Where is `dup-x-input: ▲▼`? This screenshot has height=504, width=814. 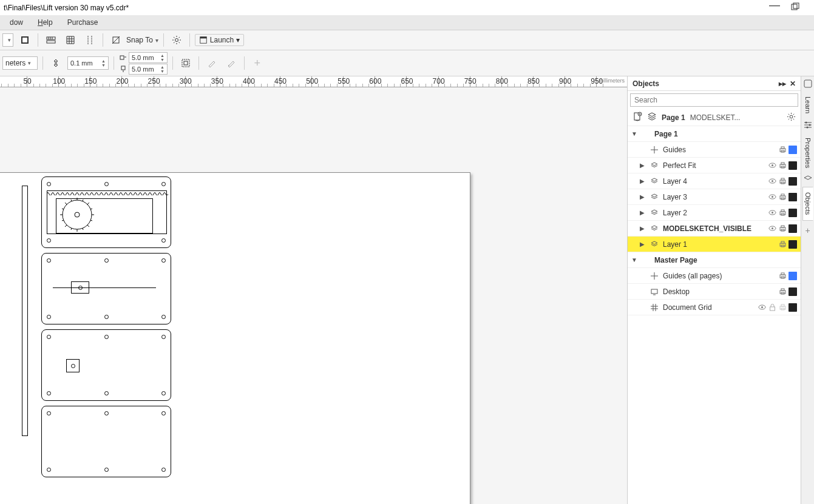
dup-x-input: ▲▼ is located at coordinates (148, 58).